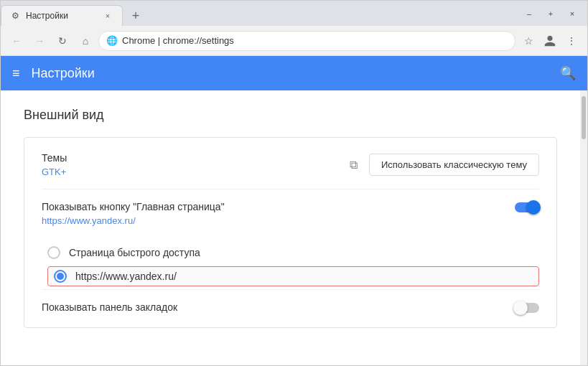  I want to click on forward-button: →, so click(39, 41).